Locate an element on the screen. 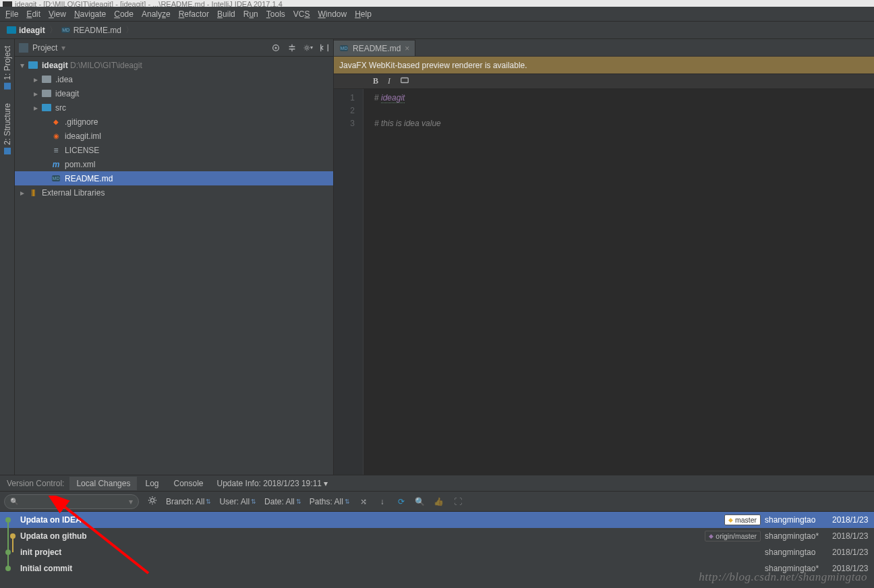 Image resolution: width=874 pixels, height=588 pixels. collapse-all-icon is located at coordinates (292, 48).